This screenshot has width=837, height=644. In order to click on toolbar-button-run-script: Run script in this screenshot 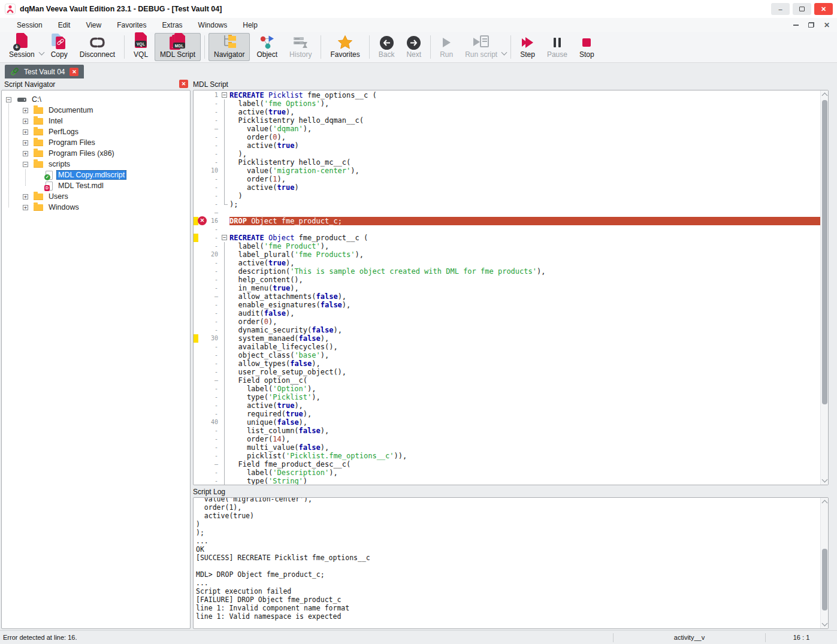, I will do `click(481, 47)`.